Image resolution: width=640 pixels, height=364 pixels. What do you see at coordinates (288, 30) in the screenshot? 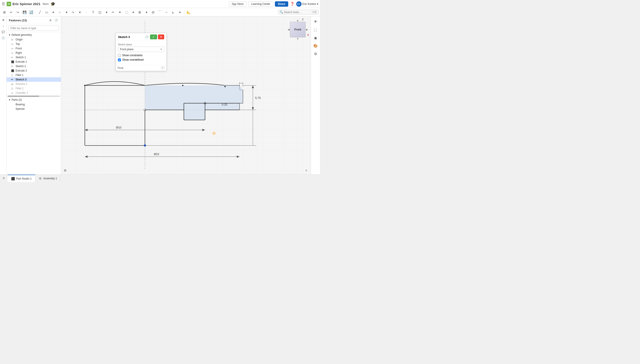
I see `view-cube-left-arrow: ◀` at bounding box center [288, 30].